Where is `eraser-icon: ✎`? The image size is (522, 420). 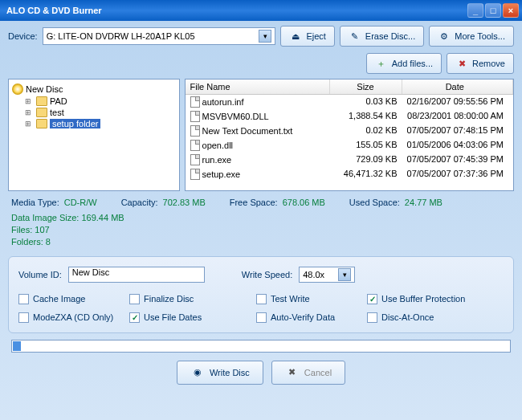 eraser-icon: ✎ is located at coordinates (355, 36).